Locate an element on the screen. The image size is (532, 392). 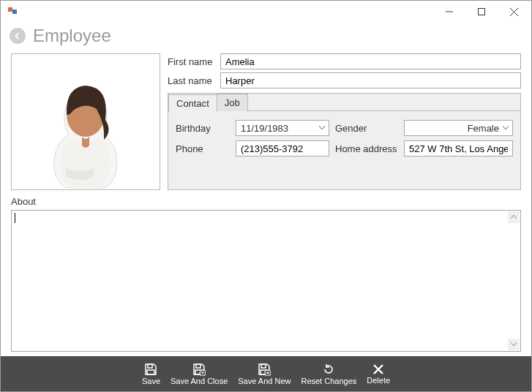
save-and-close-button: Save And Close is located at coordinates (199, 374).